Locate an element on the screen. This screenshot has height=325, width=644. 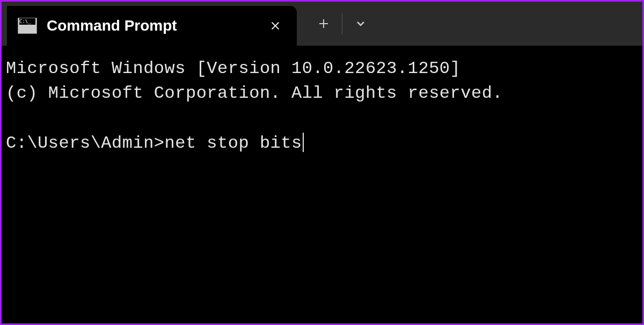
chevron-down-icon is located at coordinates (361, 24).